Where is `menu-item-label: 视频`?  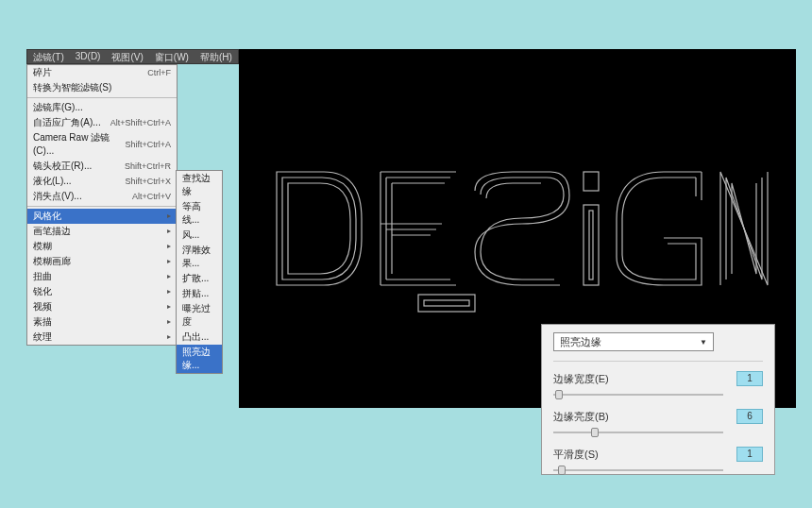 menu-item-label: 视频 is located at coordinates (42, 307).